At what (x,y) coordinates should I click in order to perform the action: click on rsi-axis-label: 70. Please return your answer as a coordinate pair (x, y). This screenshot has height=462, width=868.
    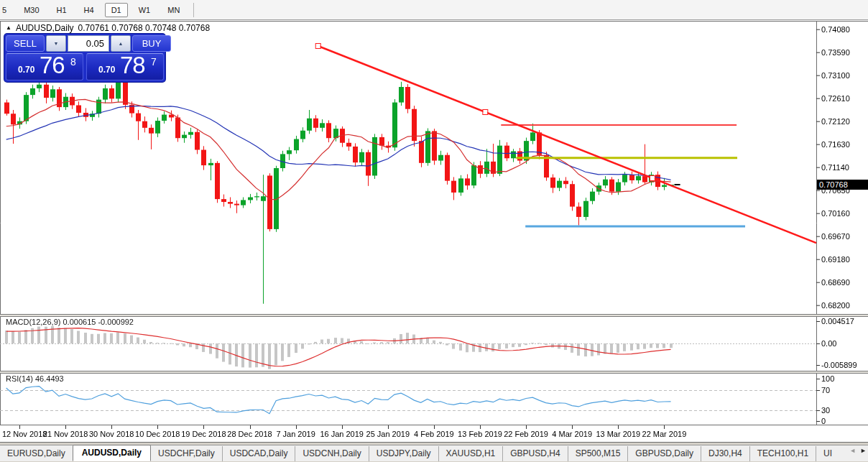
    Looking at the image, I should click on (826, 390).